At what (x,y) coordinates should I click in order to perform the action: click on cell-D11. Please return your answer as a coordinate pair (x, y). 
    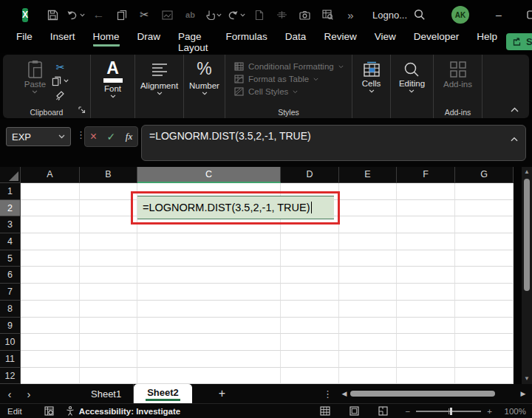
    Looking at the image, I should click on (310, 359).